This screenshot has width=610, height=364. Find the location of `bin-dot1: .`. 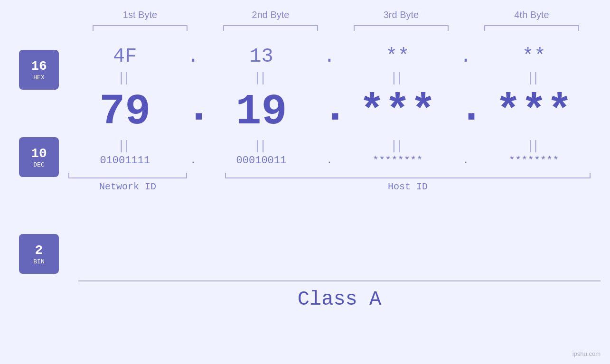

bin-dot1: . is located at coordinates (193, 160).